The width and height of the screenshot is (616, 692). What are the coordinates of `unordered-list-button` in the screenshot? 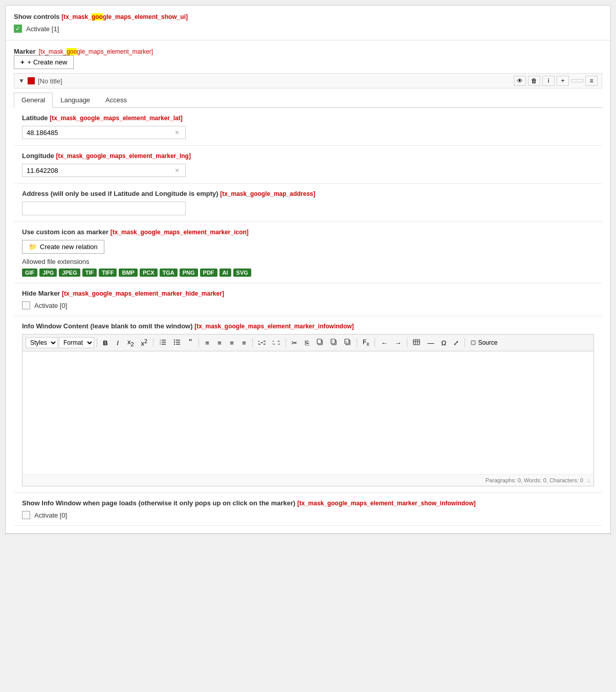 It's located at (177, 343).